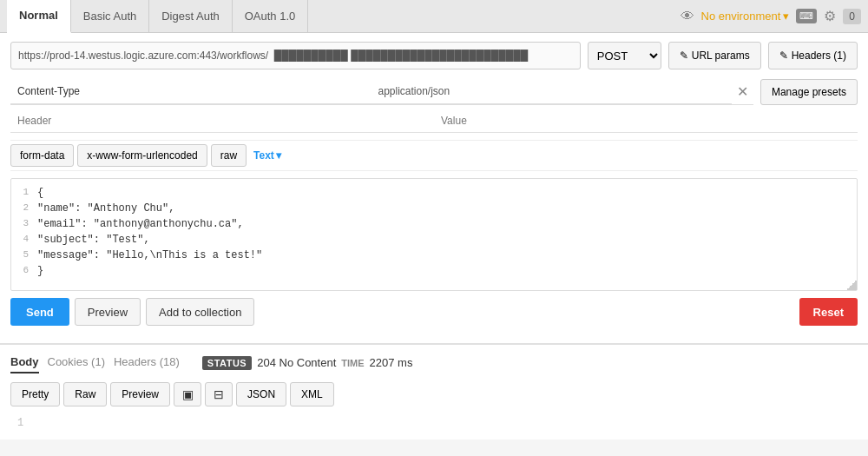 This screenshot has width=868, height=456. Describe the element at coordinates (743, 92) in the screenshot. I see `clear-header-button: ✕` at that location.